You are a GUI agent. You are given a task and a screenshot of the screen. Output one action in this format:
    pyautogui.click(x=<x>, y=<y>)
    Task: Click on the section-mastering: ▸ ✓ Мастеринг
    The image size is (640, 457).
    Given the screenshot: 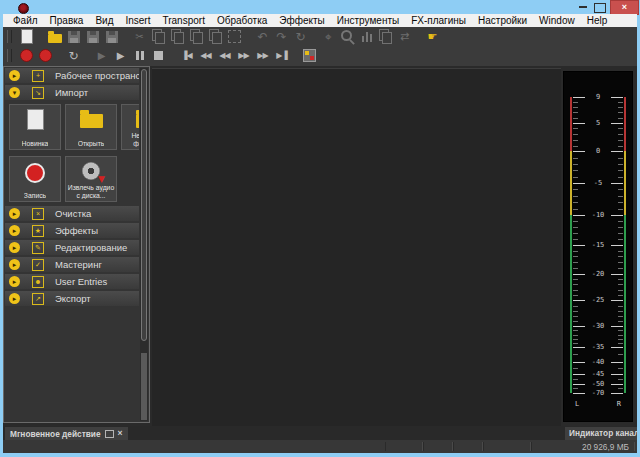 What is the action you would take?
    pyautogui.click(x=72, y=264)
    